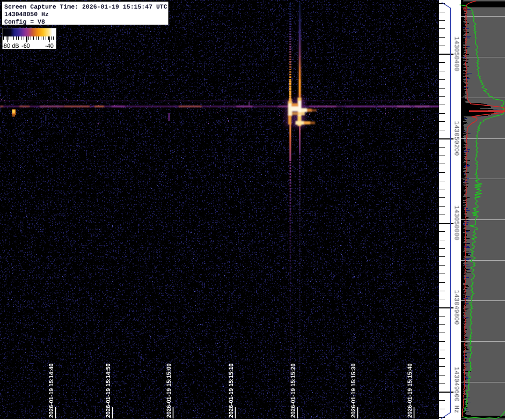 The image size is (505, 420). I want to click on svg-text: Config = V8, so click(25, 23).